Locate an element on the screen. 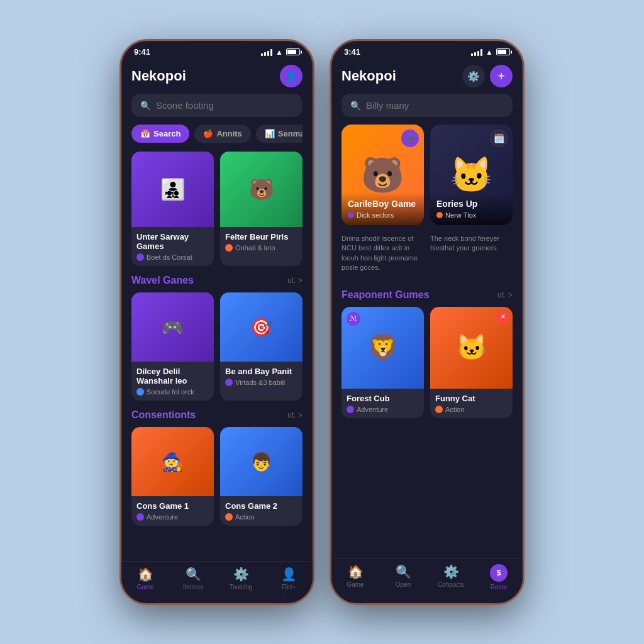 The width and height of the screenshot is (644, 644). search-icon-2: 🔍 is located at coordinates (356, 106).